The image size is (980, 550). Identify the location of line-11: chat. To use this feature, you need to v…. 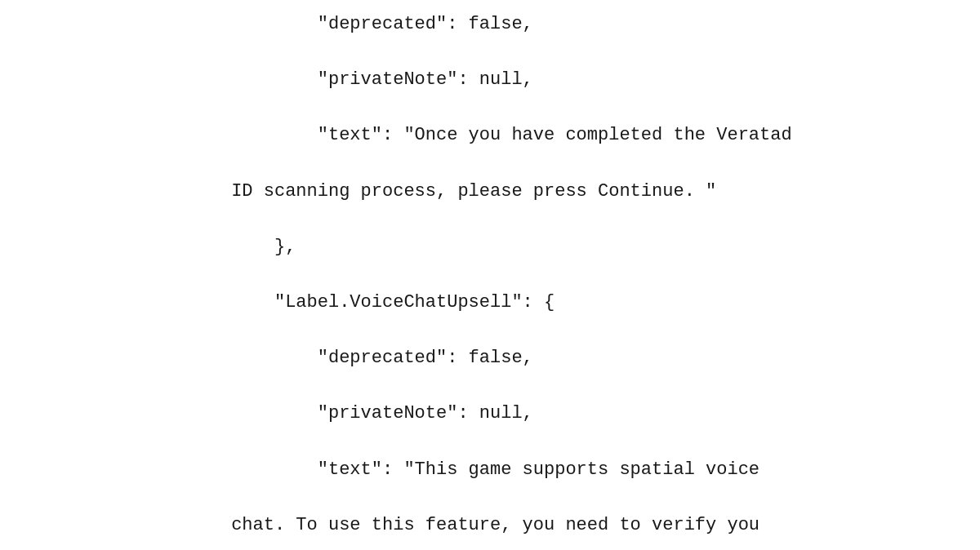
(495, 526).